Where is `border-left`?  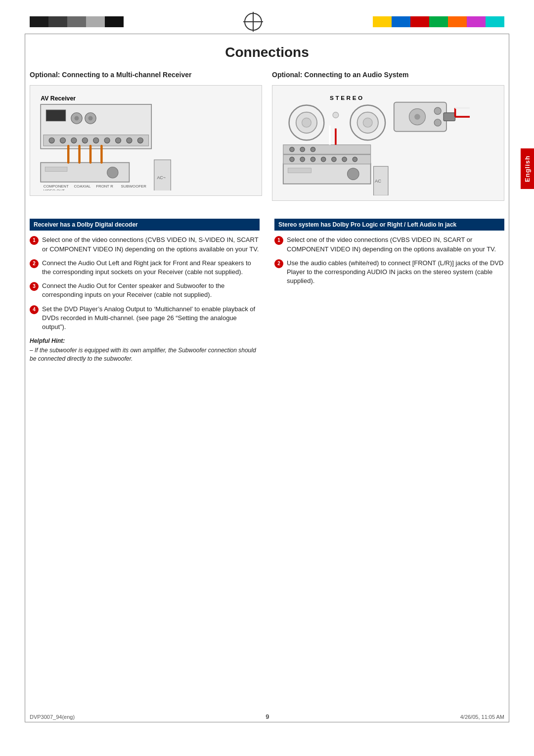
border-left is located at coordinates (25, 378).